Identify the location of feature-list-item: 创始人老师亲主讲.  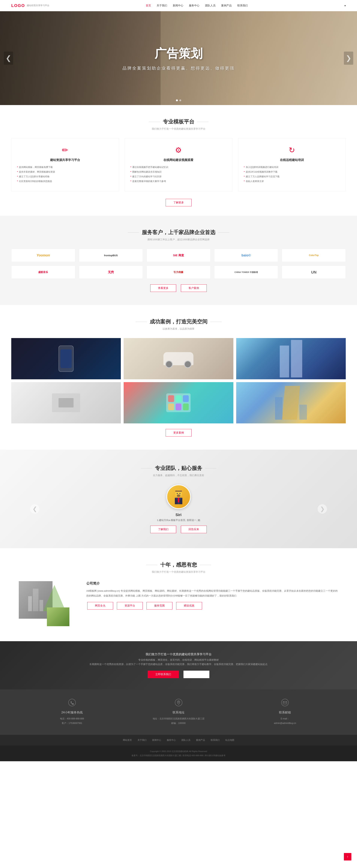
(292, 181).